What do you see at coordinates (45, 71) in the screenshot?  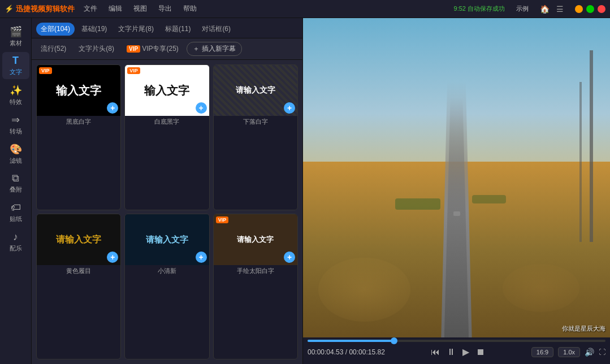 I see `vip-badge-1: VIP` at bounding box center [45, 71].